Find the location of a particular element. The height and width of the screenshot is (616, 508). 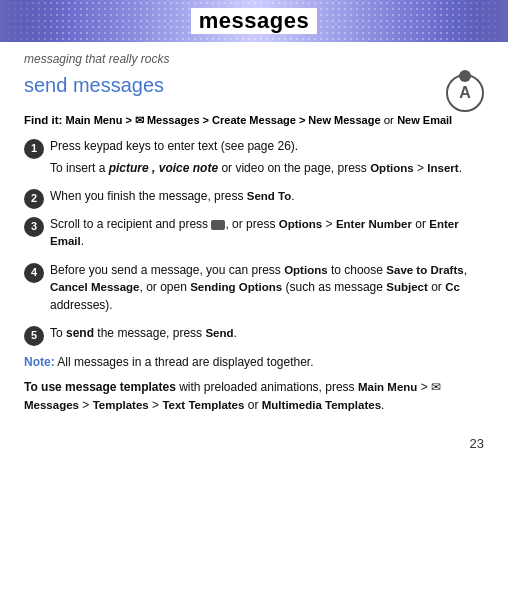

step-1: 1 Press keypad keys to enter text (see p… is located at coordinates (254, 159).